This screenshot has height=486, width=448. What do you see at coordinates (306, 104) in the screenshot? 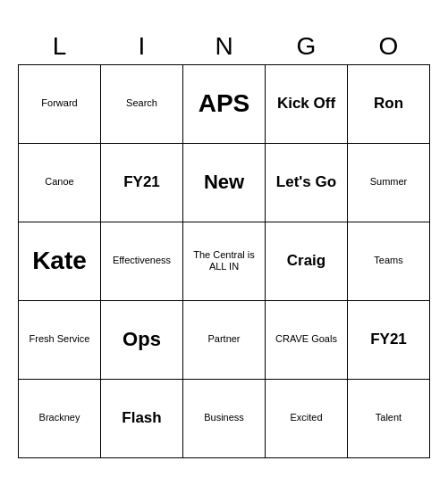
I see `cell-content: Kick Off` at bounding box center [306, 104].